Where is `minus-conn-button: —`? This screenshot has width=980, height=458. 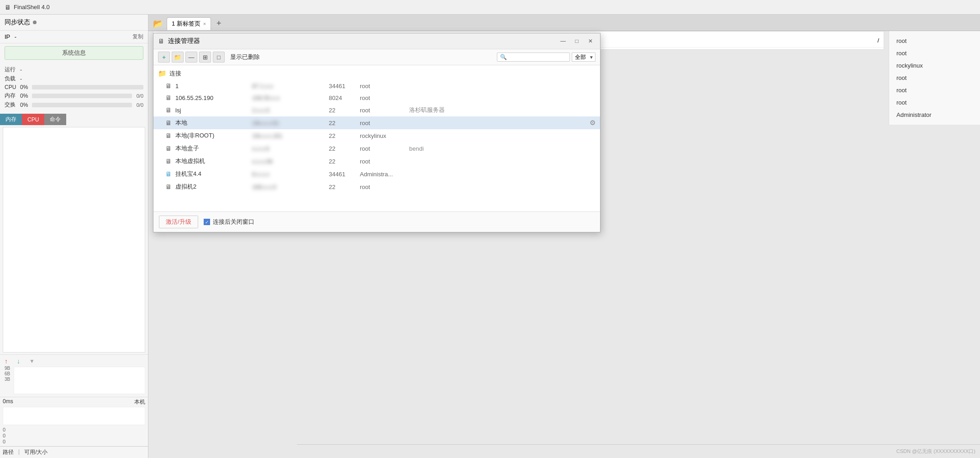
minus-conn-button: — is located at coordinates (191, 57).